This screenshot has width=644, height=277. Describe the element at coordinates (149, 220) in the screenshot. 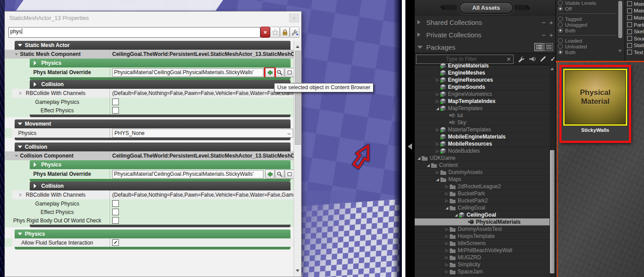

I see `property-row-phys-rigid-body-out-of-world-check: Phys Rigid Body Out Of World Check` at that location.